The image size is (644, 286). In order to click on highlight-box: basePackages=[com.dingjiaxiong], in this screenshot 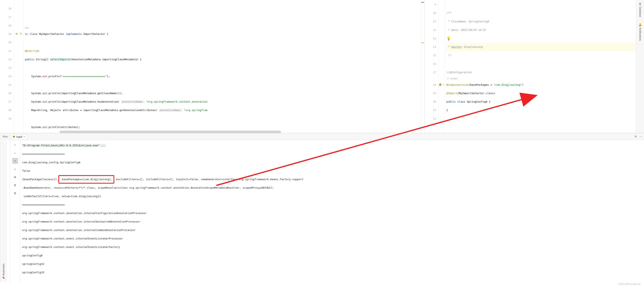, I will do `click(86, 179)`.